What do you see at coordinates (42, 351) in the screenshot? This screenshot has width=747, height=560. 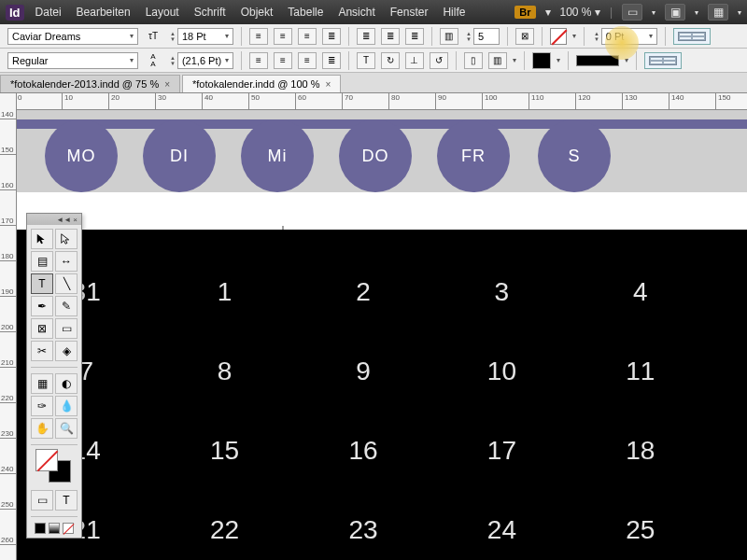 I see `scissors-tool: ✂` at bounding box center [42, 351].